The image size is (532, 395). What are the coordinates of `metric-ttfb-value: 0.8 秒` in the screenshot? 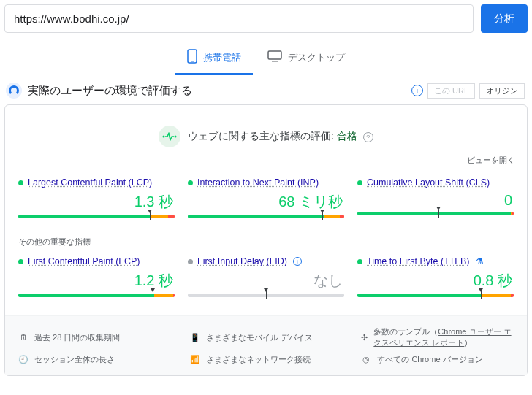 It's located at (435, 280).